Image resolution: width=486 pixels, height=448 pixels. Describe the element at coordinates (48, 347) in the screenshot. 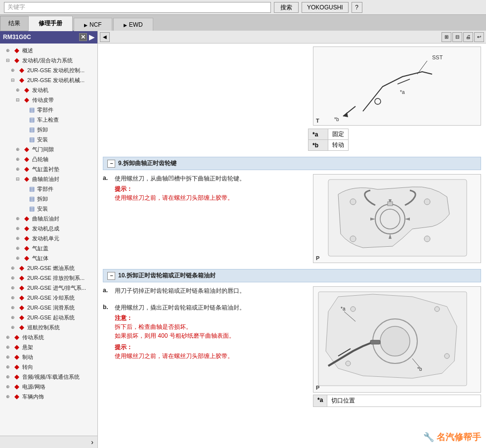

I see `sidebar-item-suspension: ⊕ ◆ 悬架` at that location.